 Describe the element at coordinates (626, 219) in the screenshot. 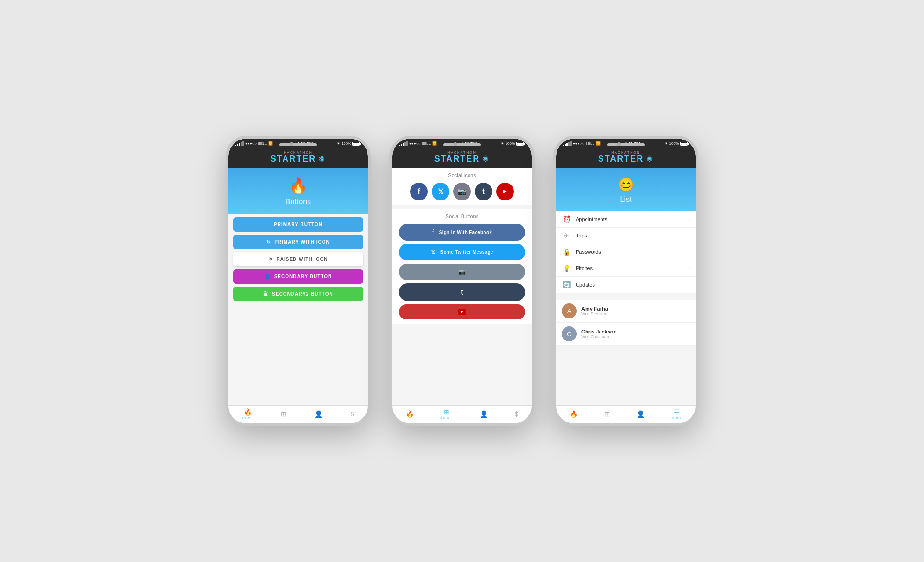

I see `list-item-appointments: ⏰ Appointments ›` at that location.